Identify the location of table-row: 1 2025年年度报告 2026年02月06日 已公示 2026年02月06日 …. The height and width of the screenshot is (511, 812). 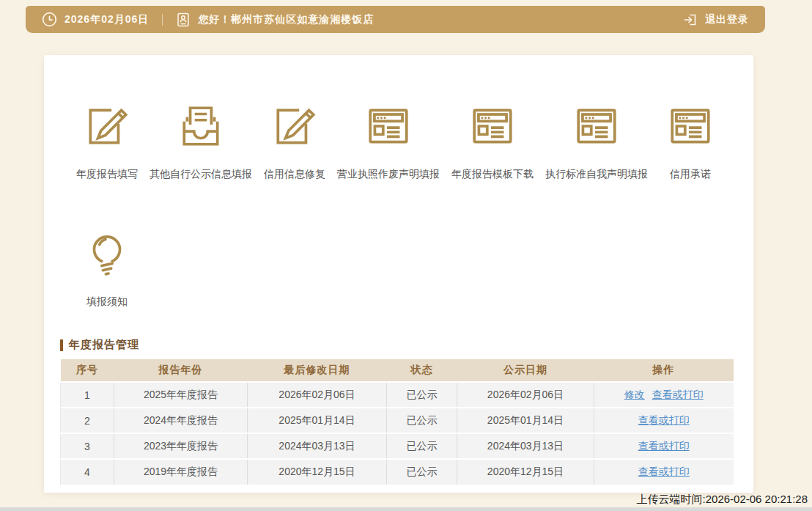
(397, 394).